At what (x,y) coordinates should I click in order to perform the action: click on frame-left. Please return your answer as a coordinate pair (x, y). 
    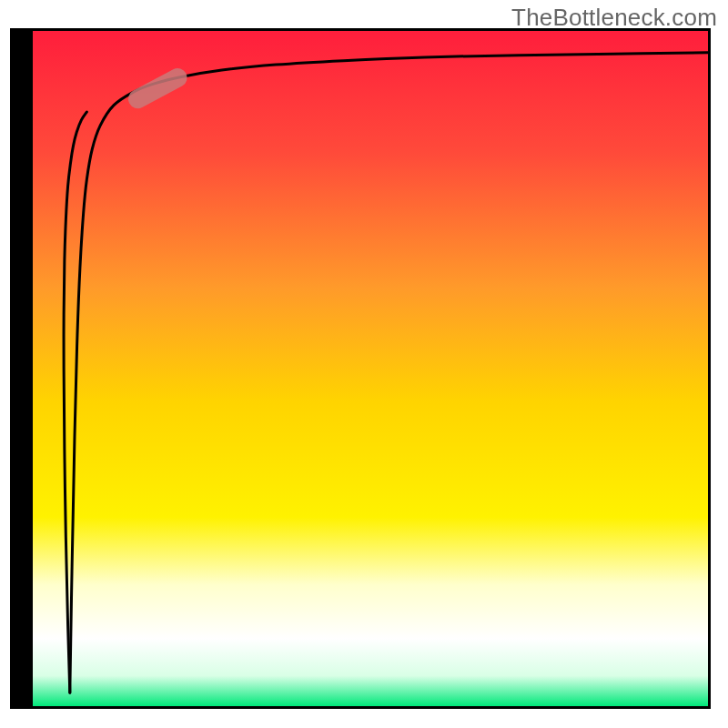
    Looking at the image, I should click on (22, 369).